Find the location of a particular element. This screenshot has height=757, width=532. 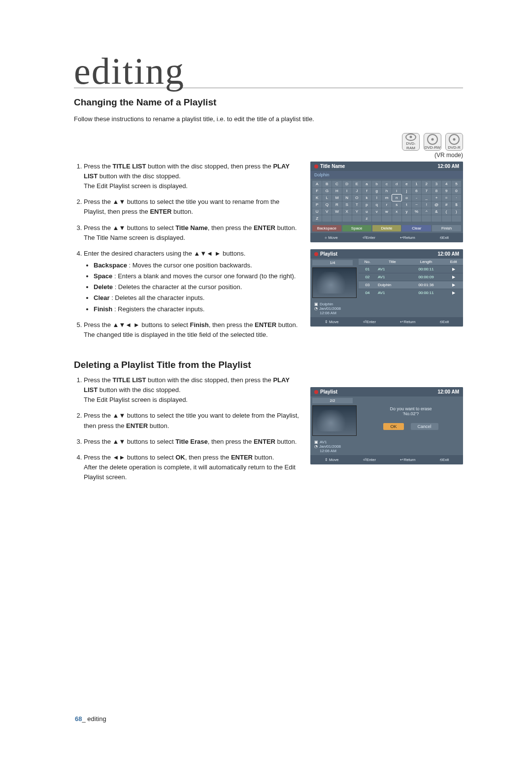

keyboard-key: & is located at coordinates (436, 212).